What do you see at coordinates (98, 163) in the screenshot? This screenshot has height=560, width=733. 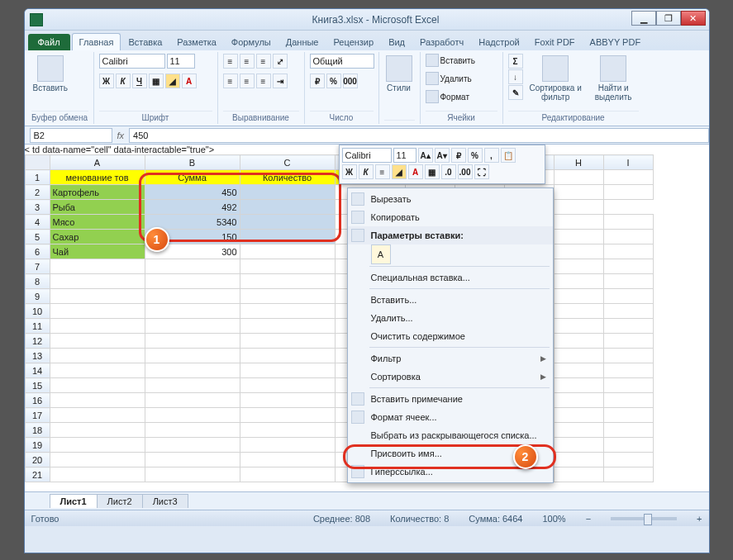 I see `col-header: A` at bounding box center [98, 163].